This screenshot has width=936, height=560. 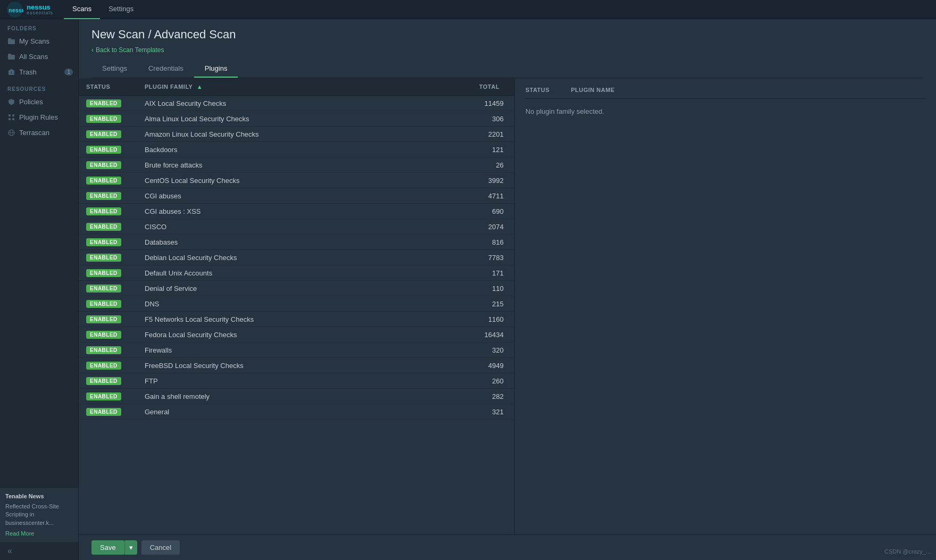 What do you see at coordinates (297, 412) in the screenshot?
I see `table-row: ENABLED General 321` at bounding box center [297, 412].